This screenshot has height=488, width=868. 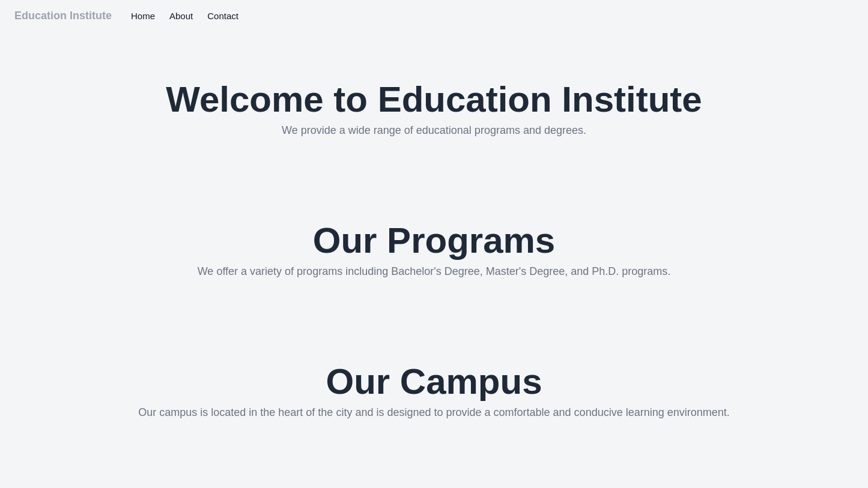 I want to click on campus-subtitle: Our campus is located in the heart of th…, so click(x=434, y=413).